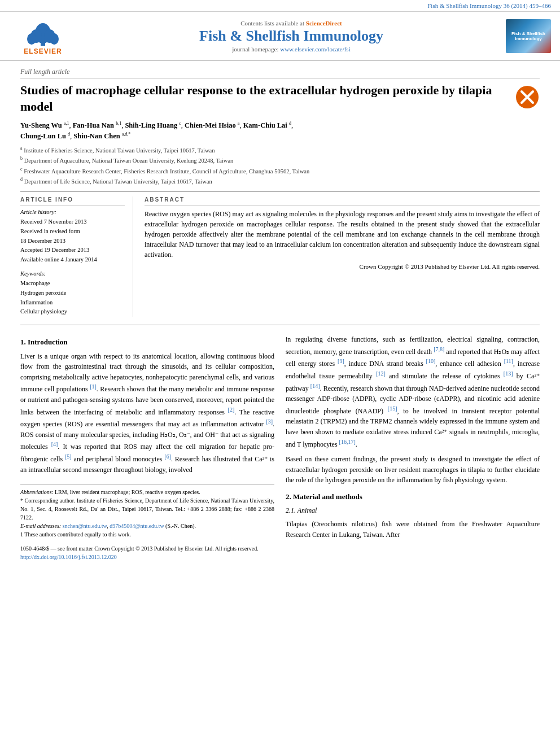  What do you see at coordinates (72, 283) in the screenshot?
I see `keyword-macrophage: Macrophage` at bounding box center [72, 283].